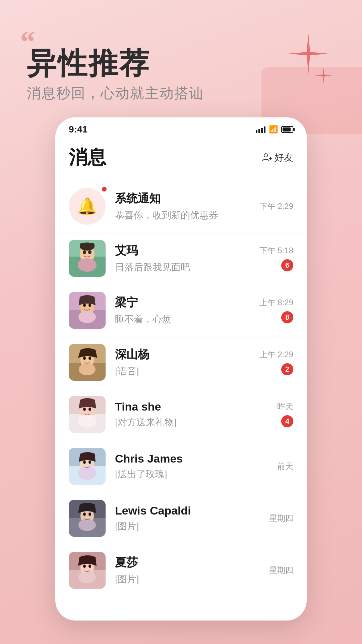  Describe the element at coordinates (87, 362) in the screenshot. I see `avatar-wrapper-shenshanyang` at that location.